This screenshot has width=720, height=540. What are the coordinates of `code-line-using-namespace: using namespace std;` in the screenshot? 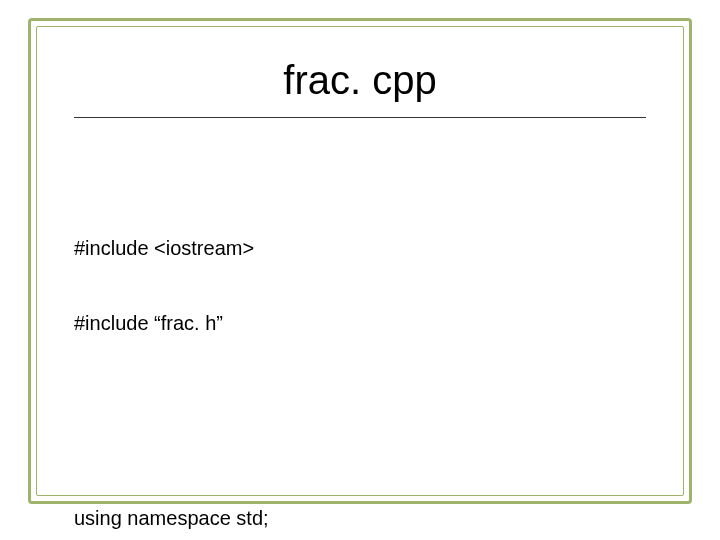 It's located at (360, 518).